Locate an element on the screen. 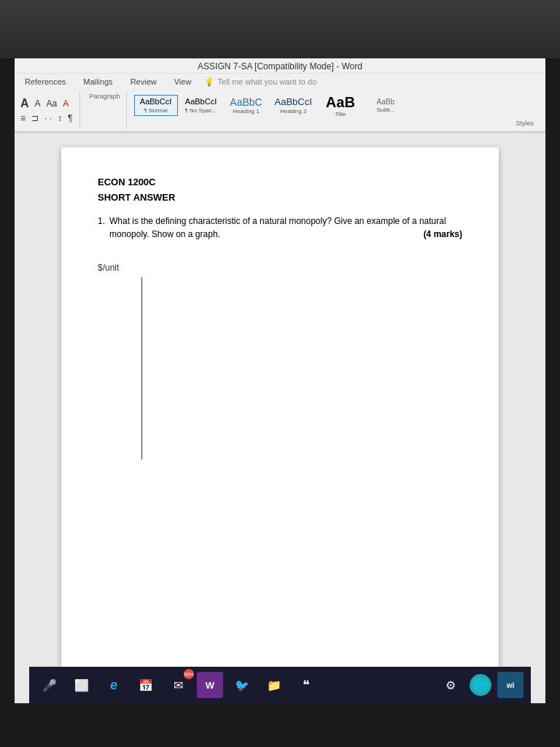 This screenshot has width=560, height=747. sort-btn: ↕ is located at coordinates (60, 118).